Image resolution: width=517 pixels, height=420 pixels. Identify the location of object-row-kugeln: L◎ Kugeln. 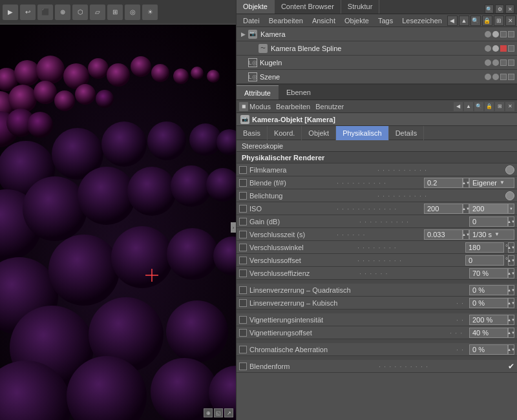
(377, 63).